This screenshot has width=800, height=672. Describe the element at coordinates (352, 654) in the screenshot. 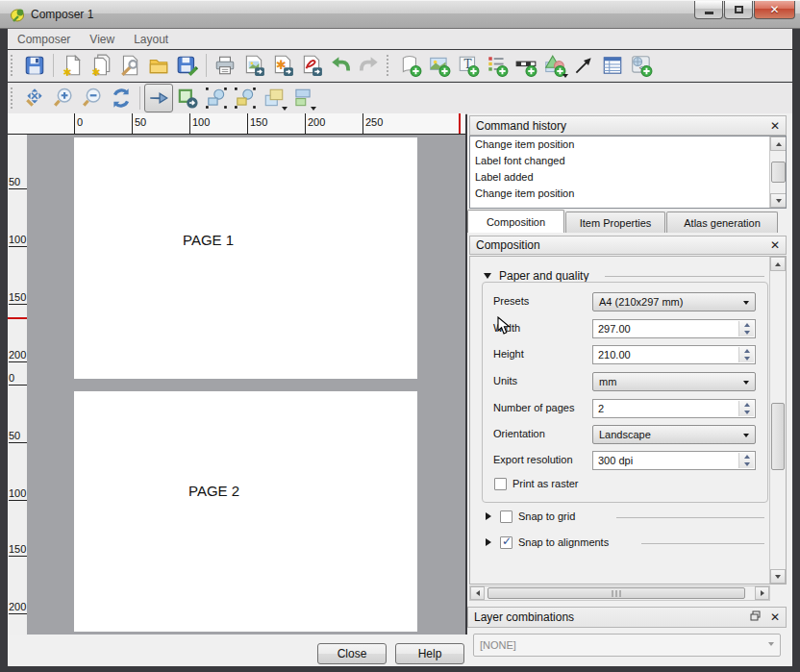

I see `close-button: Close` at that location.